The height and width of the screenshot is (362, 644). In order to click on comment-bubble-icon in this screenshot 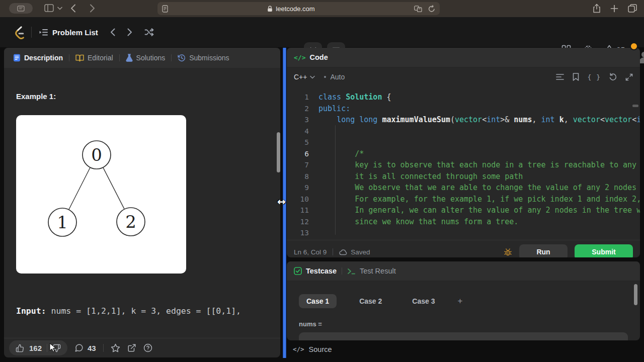, I will do `click(79, 348)`.